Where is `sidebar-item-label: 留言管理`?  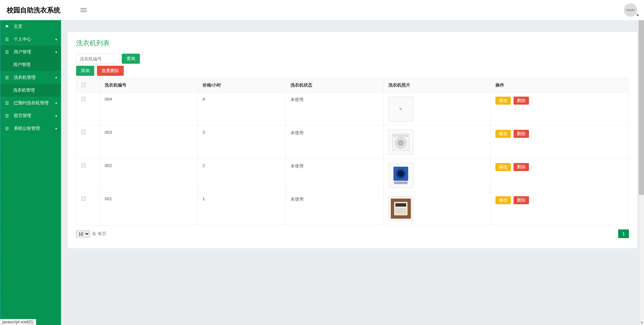 sidebar-item-label: 留言管理 is located at coordinates (22, 116).